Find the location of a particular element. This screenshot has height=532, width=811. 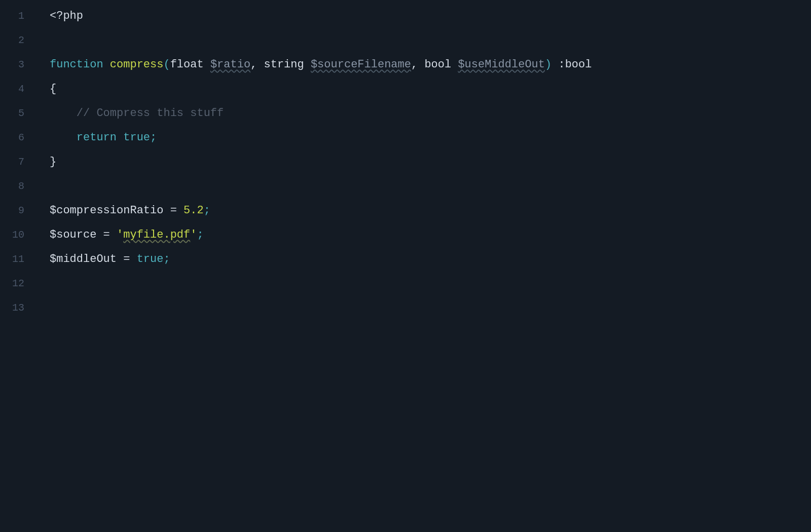

brace-close: } is located at coordinates (53, 162).